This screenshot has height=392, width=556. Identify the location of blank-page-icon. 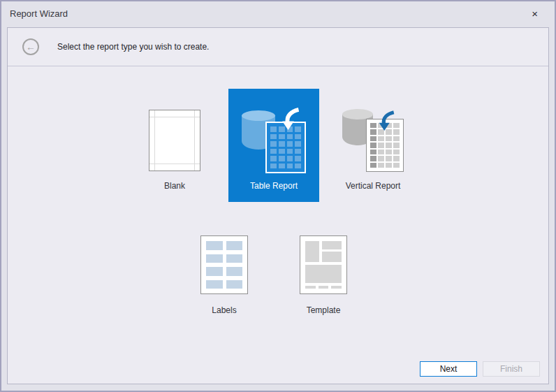
(175, 140).